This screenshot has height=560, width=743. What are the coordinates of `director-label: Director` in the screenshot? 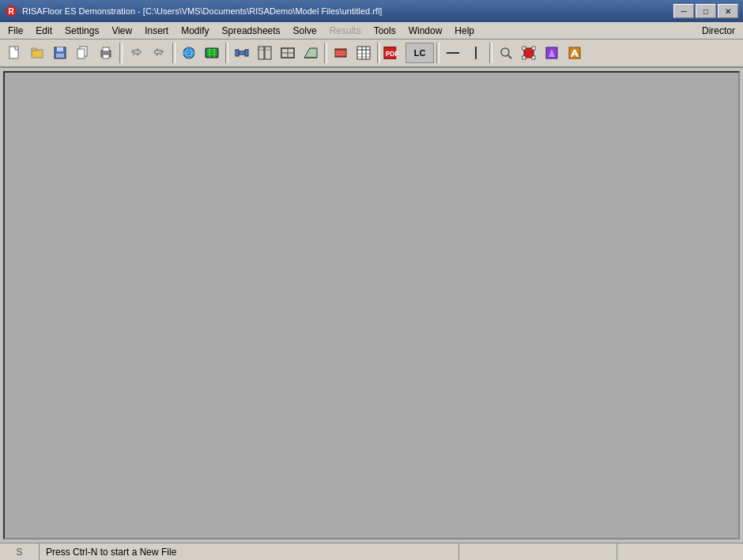 It's located at (718, 31).